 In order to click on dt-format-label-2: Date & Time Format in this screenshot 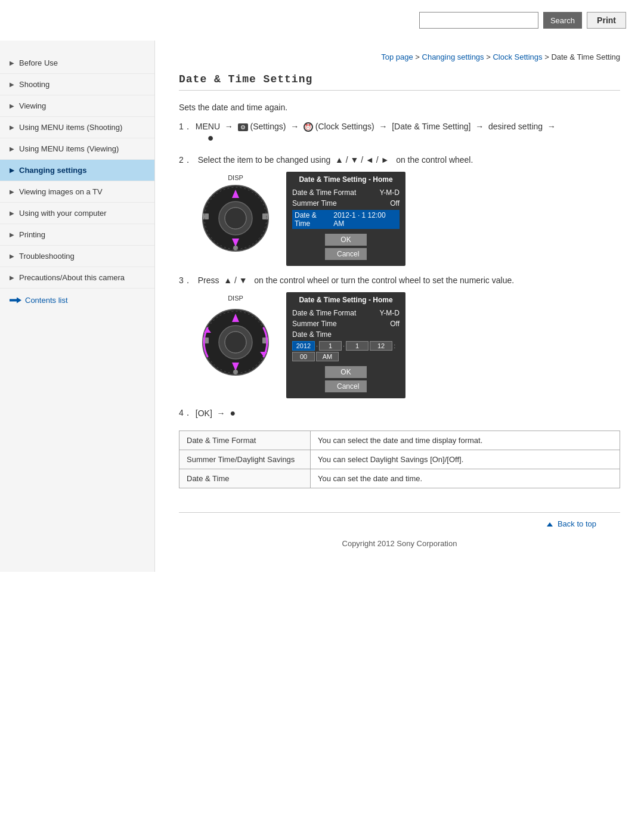, I will do `click(324, 313)`.